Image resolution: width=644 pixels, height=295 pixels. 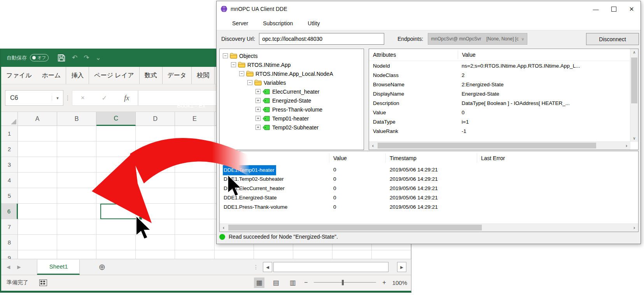 I want to click on dde-row-dde1-energized-state: DDE1.Energized-State02019/05/06 14:29:21, so click(x=429, y=198).